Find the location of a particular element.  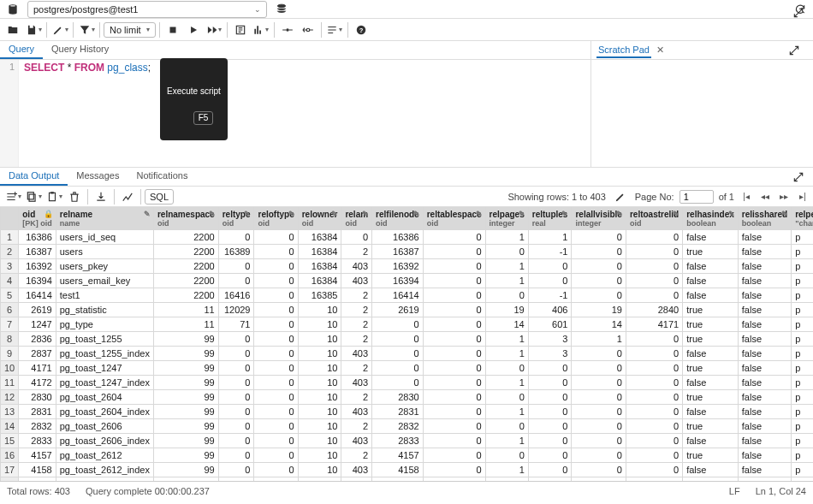

cell: 2836 is located at coordinates (38, 339).